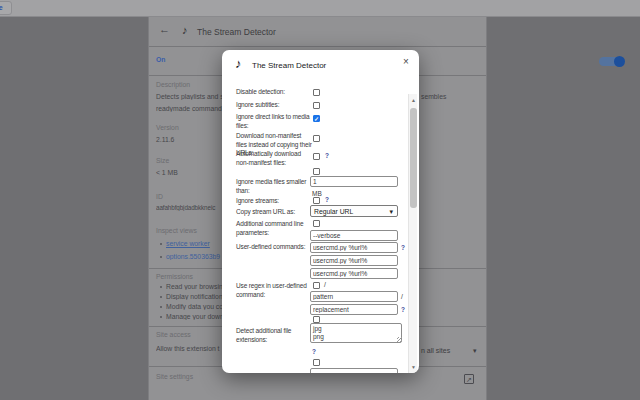 Image resolution: width=640 pixels, height=400 pixels. I want to click on option-label: Ignore subtitles:, so click(274, 106).